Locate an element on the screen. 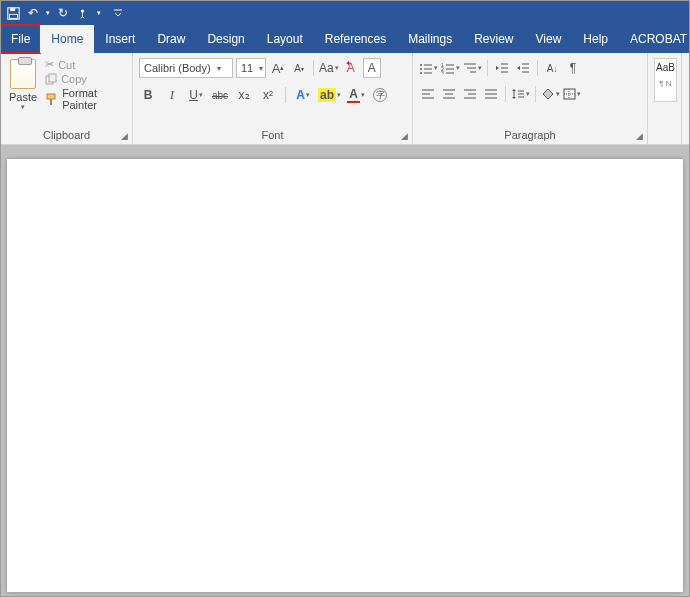 The width and height of the screenshot is (690, 597). tab-mailings: Mailings is located at coordinates (430, 39).